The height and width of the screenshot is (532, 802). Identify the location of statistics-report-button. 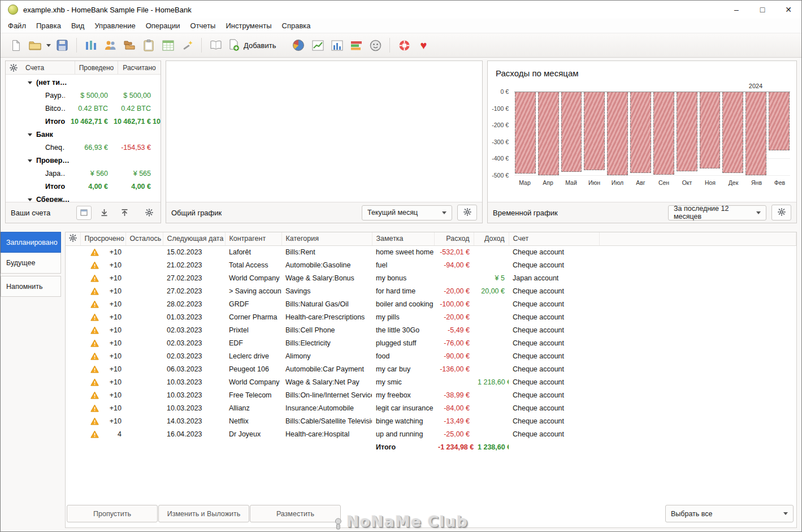
(298, 45).